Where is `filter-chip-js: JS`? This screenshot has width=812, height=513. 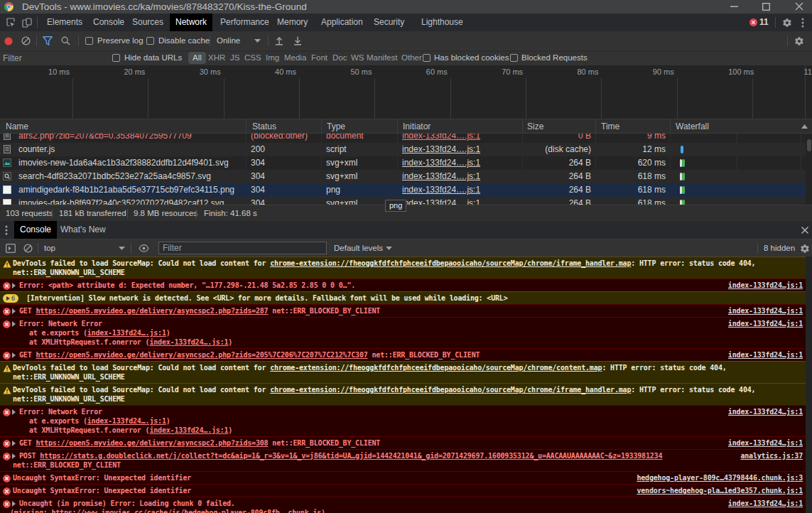
filter-chip-js: JS is located at coordinates (234, 58).